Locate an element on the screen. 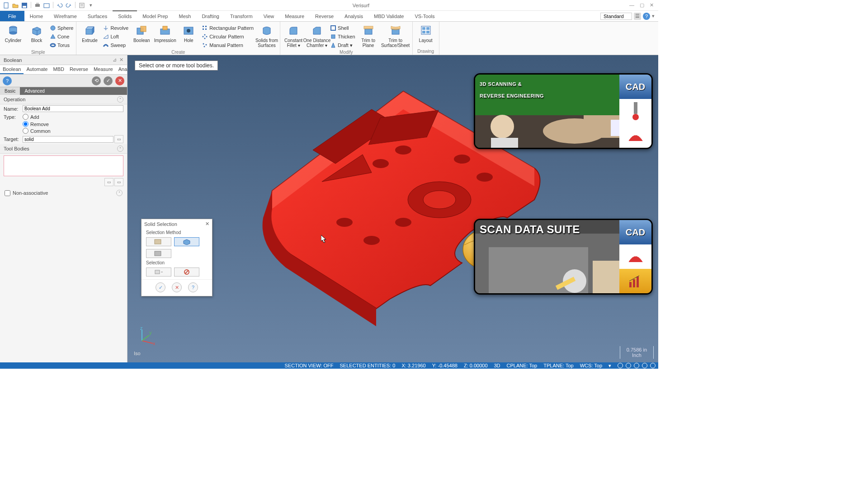  block-button: Block is located at coordinates (37, 33).